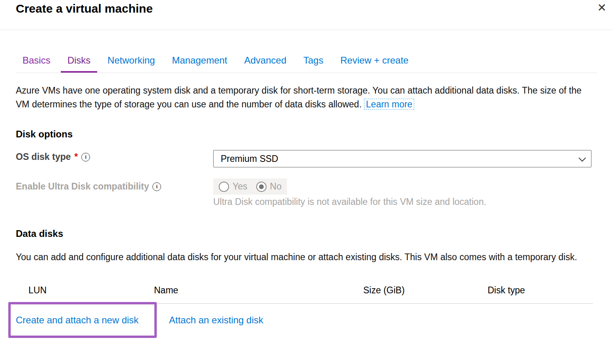  What do you see at coordinates (240, 186) in the screenshot?
I see `radio-label-yes: Yes` at bounding box center [240, 186].